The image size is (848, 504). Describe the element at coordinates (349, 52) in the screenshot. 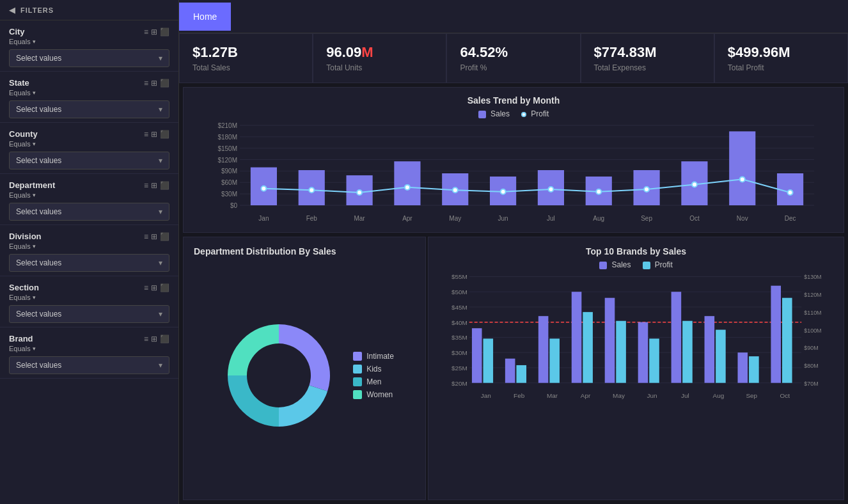

I see `kpi-value-total-units: 96.09M` at that location.